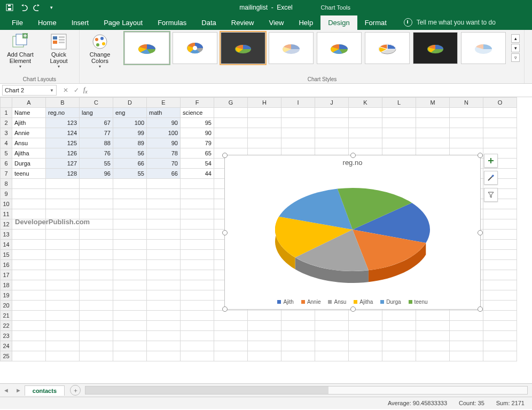 Image resolution: width=532 pixels, height=410 pixels. I want to click on cell-B8, so click(63, 184).